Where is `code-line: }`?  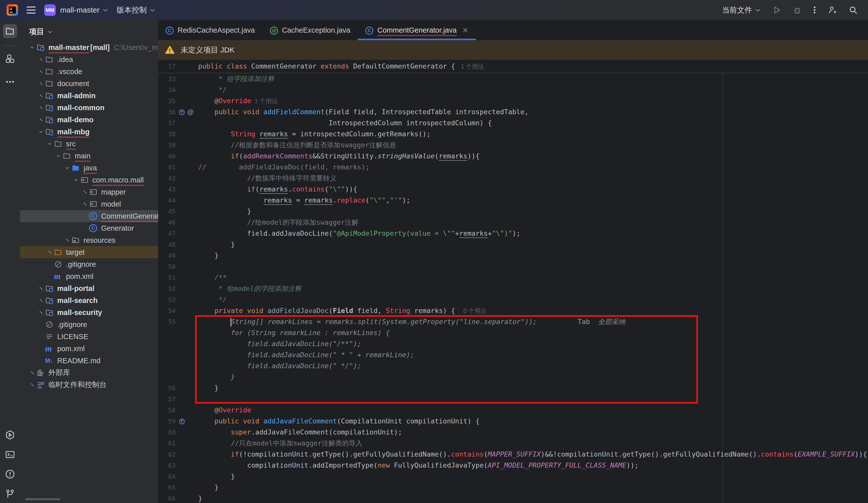
code-line: } is located at coordinates (513, 377).